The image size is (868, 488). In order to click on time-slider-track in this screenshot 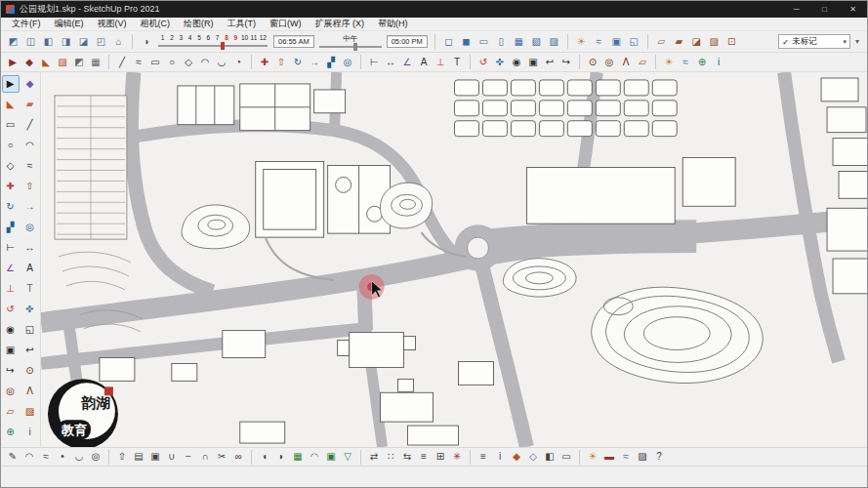, I will do `click(351, 47)`.